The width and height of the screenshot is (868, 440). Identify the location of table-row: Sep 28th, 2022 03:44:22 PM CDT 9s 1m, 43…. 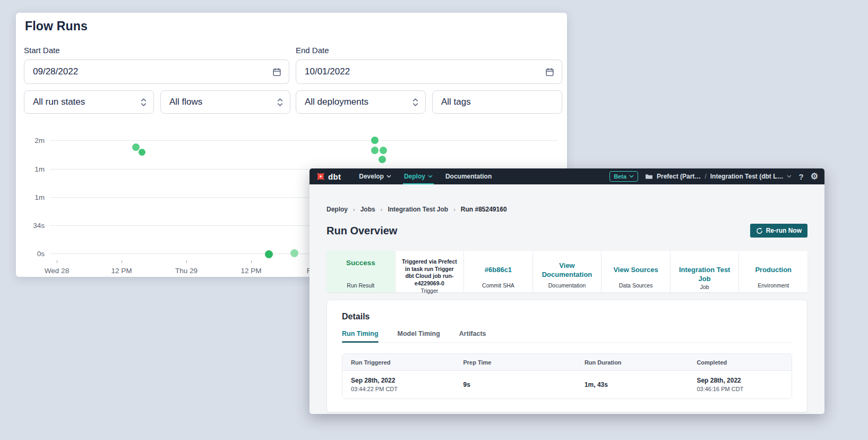
(567, 385).